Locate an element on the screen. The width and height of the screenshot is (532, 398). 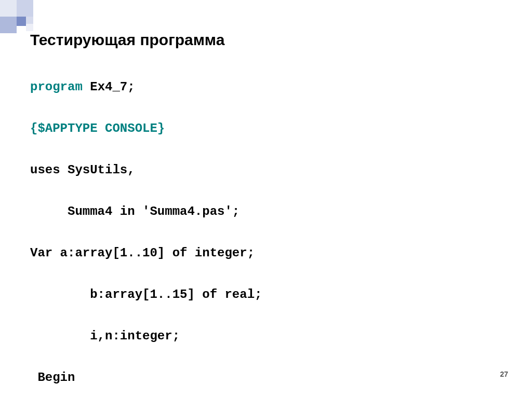
code-line: b:array[1..15] of real; is located at coordinates (198, 295).